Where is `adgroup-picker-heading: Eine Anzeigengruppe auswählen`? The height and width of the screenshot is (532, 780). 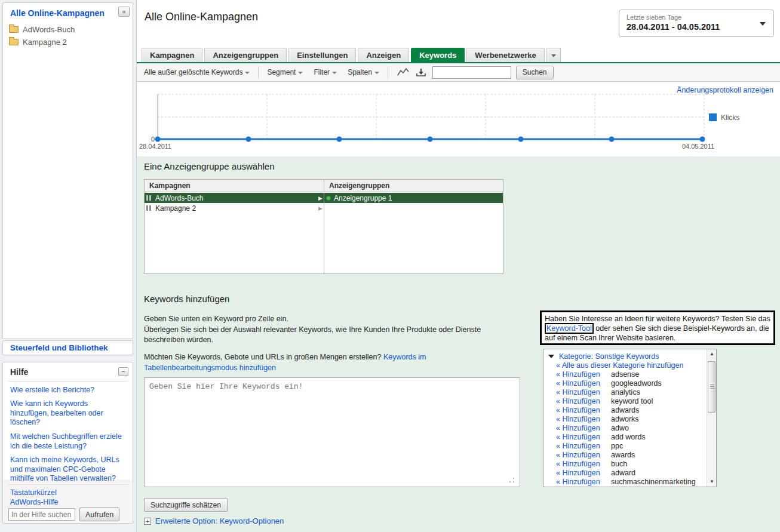 adgroup-picker-heading: Eine Anzeigengruppe auswählen is located at coordinates (209, 166).